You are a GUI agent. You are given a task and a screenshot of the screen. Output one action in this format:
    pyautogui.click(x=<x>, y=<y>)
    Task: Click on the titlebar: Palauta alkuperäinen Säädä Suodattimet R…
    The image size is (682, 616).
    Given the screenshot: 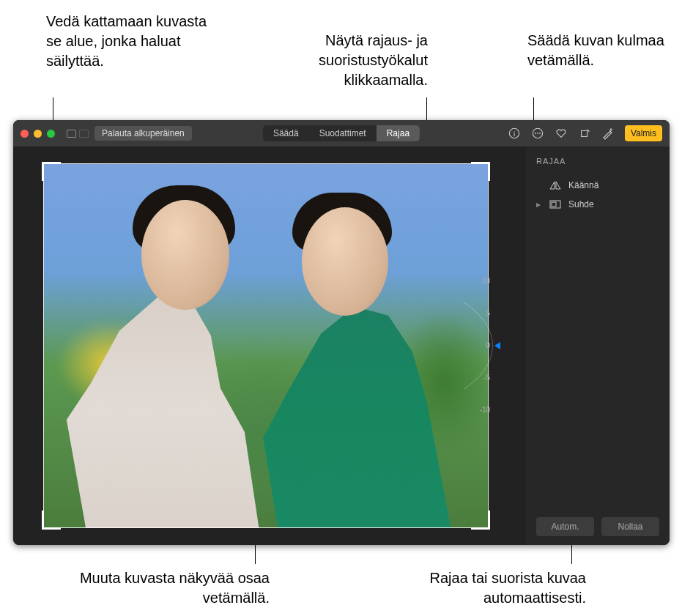 What is the action you would take?
    pyautogui.click(x=341, y=133)
    